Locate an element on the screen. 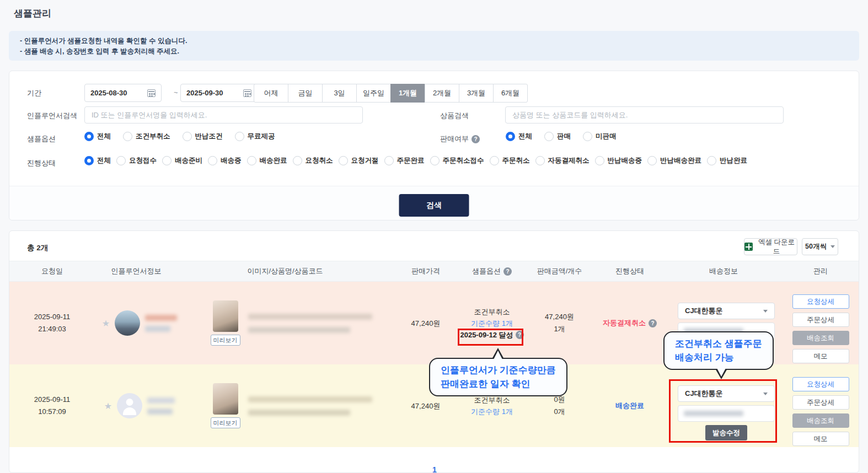  highlight-box-shipping is located at coordinates (723, 411).